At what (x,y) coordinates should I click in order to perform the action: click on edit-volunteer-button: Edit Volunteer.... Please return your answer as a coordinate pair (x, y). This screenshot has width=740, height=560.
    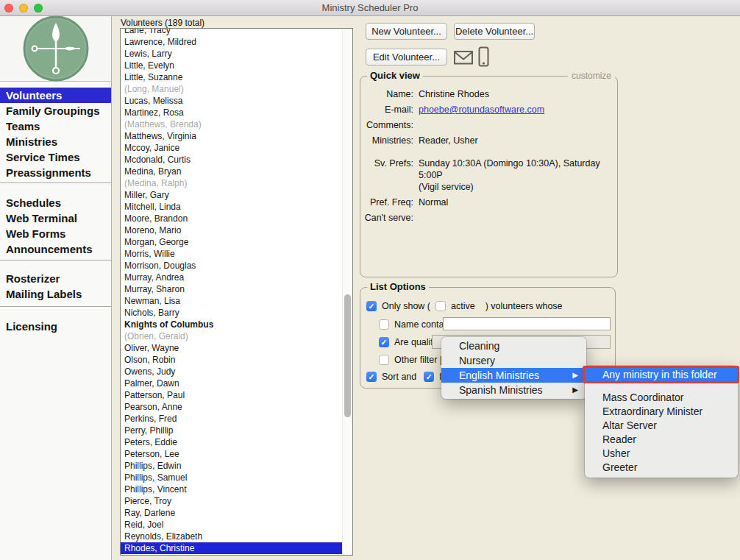
    Looking at the image, I should click on (406, 57).